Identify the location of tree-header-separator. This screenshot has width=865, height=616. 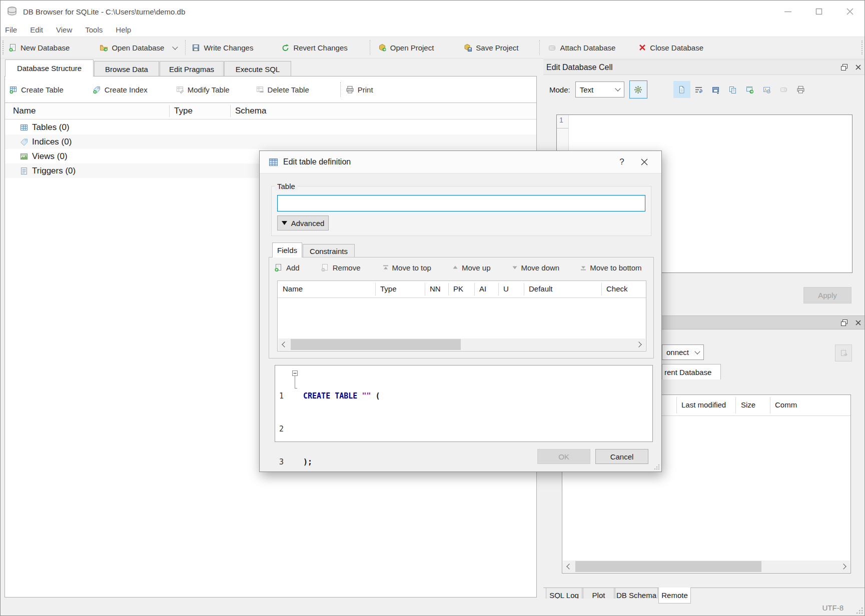
(230, 111).